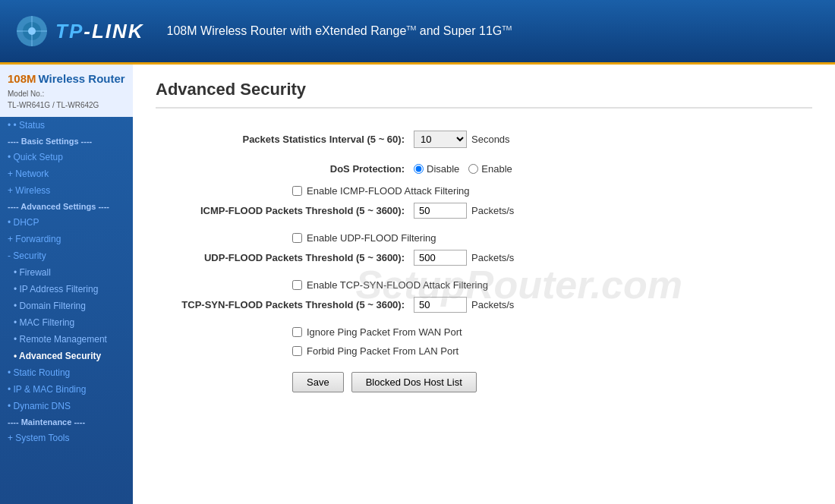 Image resolution: width=835 pixels, height=504 pixels. Describe the element at coordinates (553, 351) in the screenshot. I see `forbid-ping-lan-row: Forbid Ping Packet From LAN Port` at that location.